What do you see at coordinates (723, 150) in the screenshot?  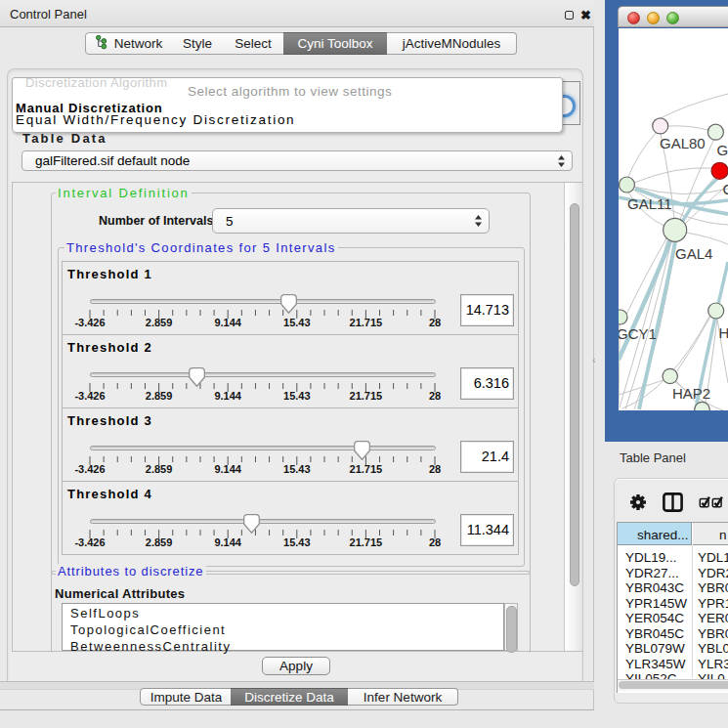 I see `svg-text: GA` at bounding box center [723, 150].